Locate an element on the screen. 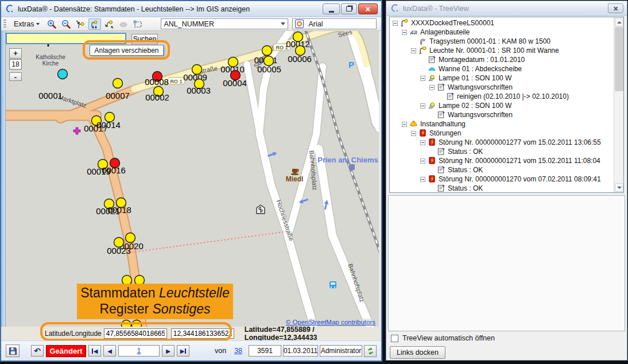 The width and height of the screenshot is (628, 364). auto-open-label: TreeView automatisch öffnen is located at coordinates (449, 338).